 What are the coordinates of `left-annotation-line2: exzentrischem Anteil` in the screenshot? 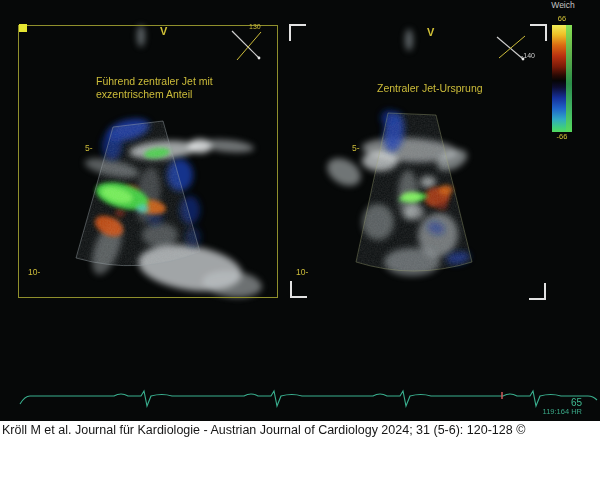 It's located at (144, 94).